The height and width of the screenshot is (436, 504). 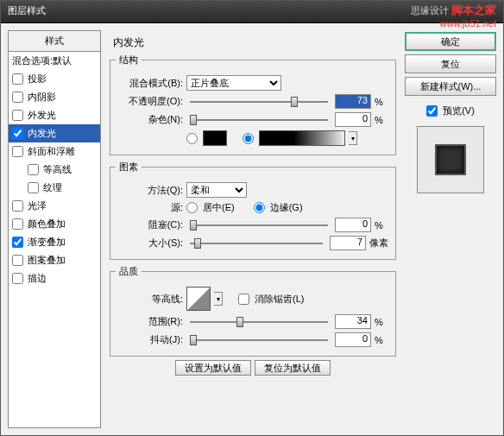 I want to click on new-style-button: 新建样式(W)..., so click(x=450, y=86).